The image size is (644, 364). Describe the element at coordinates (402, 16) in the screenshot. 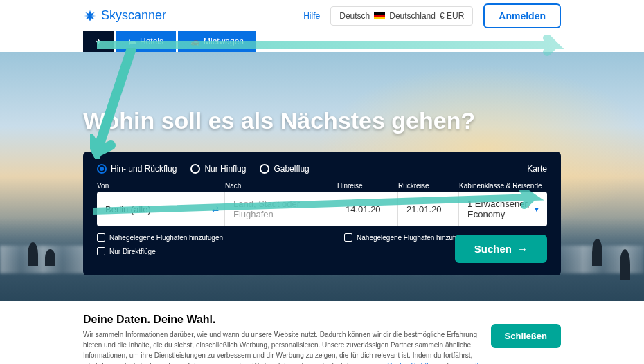

I see `locale-button: Deutsch Deutschland € EUR` at that location.